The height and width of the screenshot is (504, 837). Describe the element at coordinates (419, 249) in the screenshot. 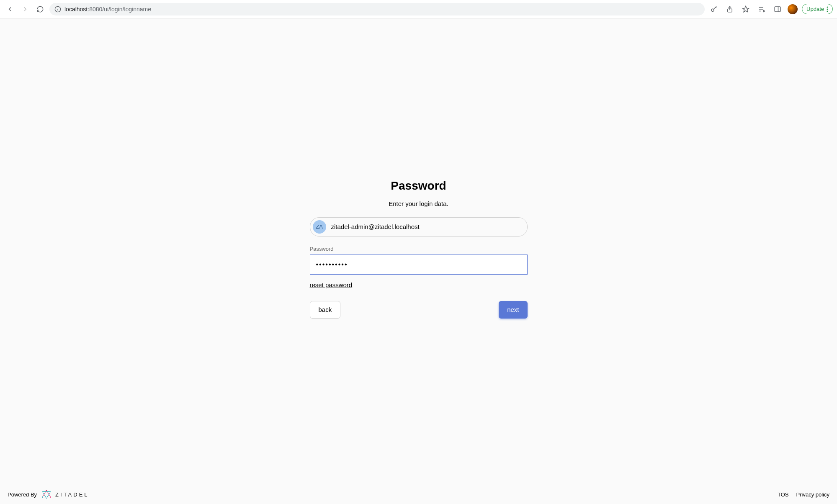

I see `login-card: Password Enter your login data. ZA zitad…` at that location.